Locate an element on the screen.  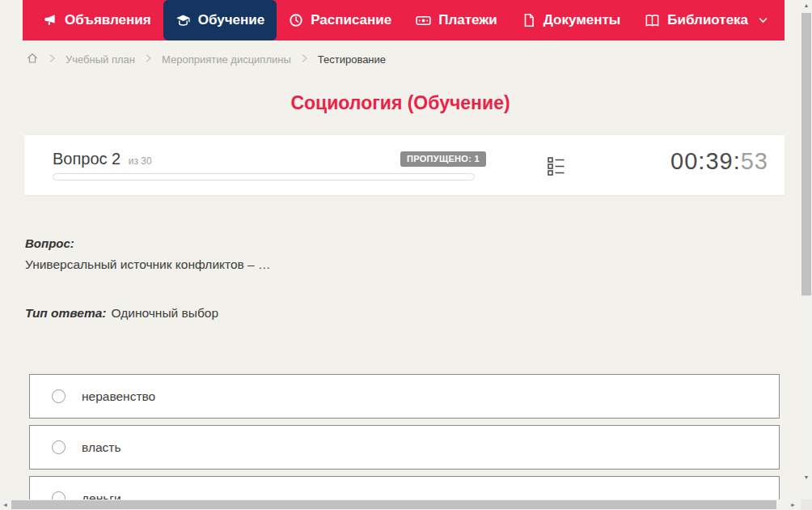
question-text: Универсальный источник конфликтов – … is located at coordinates (148, 265).